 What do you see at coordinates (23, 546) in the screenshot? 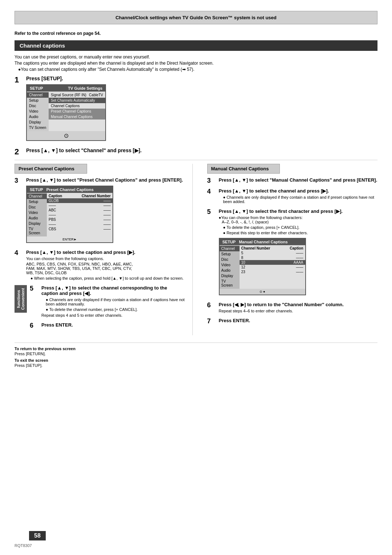
I see `model-number: RQT8307` at bounding box center [23, 546].